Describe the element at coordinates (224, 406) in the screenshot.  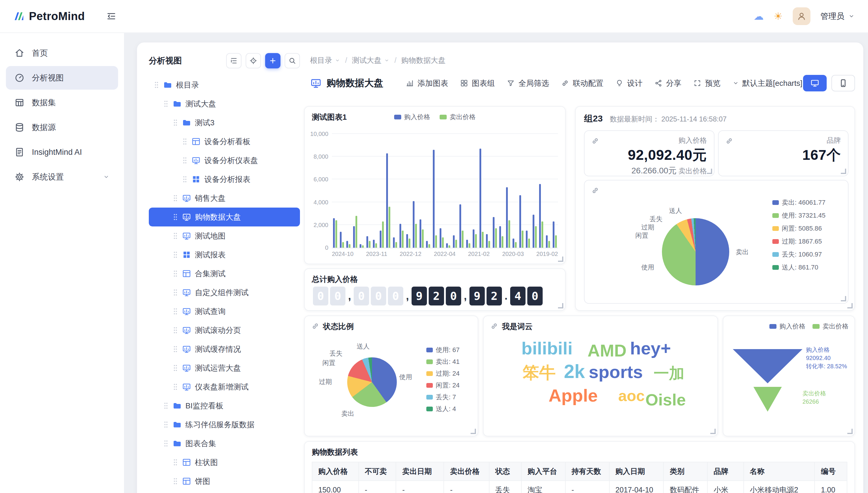
I see `tree-item: BI监控看板` at that location.